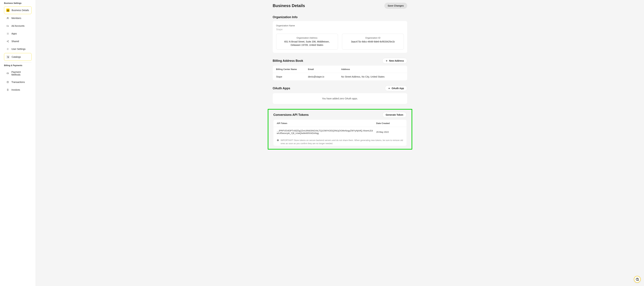 This screenshot has height=286, width=644. I want to click on sidebar-item-catalogs: Catalogs, so click(18, 57).